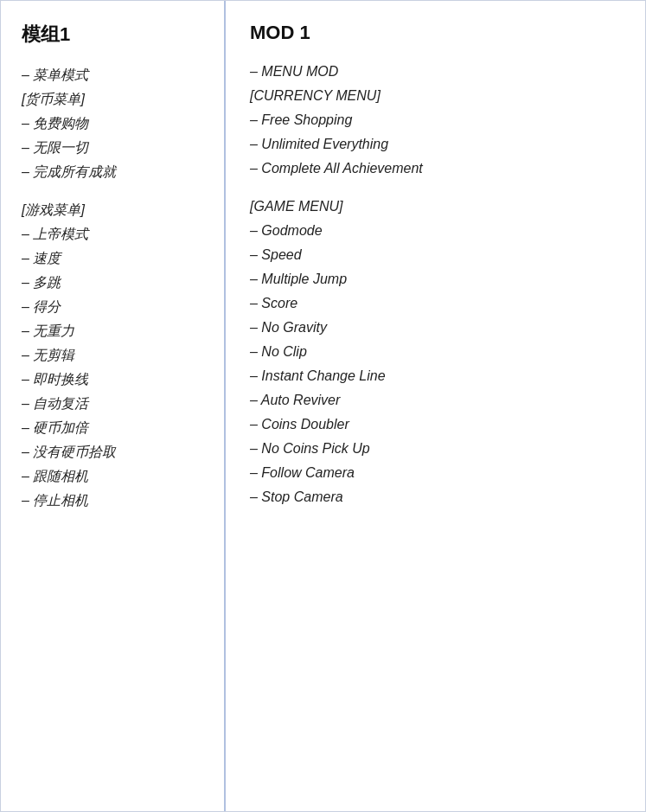 This screenshot has height=812, width=646. What do you see at coordinates (114, 124) in the screenshot?
I see `left-item: – 免费购物` at bounding box center [114, 124].